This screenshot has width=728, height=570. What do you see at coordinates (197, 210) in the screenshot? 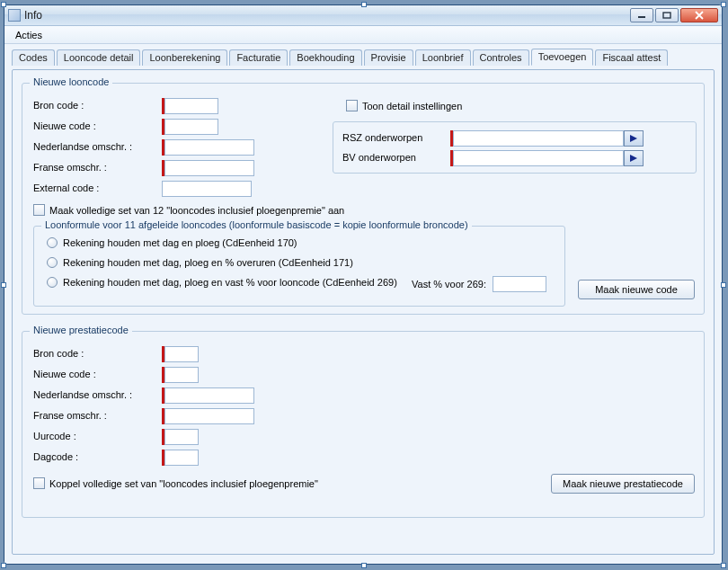
I see `checkbox-maak-set-label: Maak volledige set van 12 "looncodes inc…` at bounding box center [197, 210].